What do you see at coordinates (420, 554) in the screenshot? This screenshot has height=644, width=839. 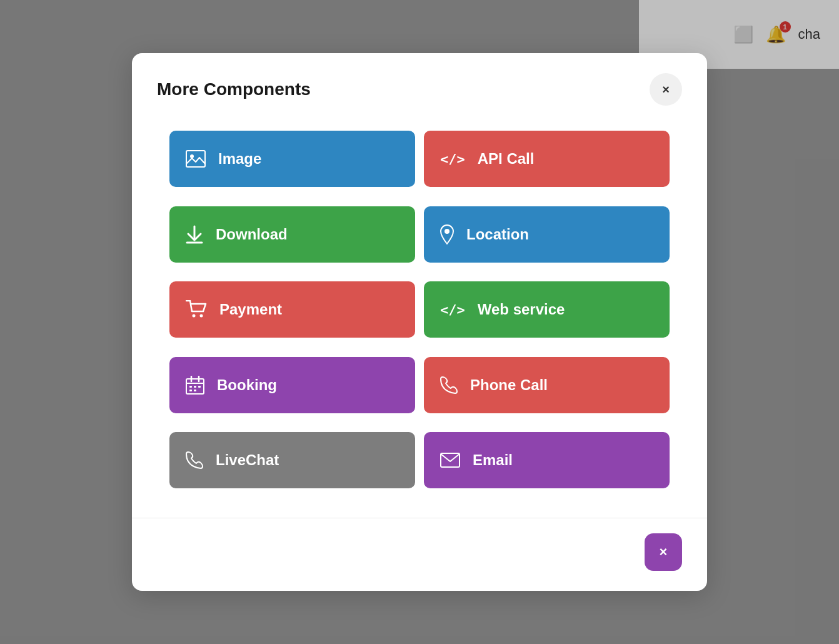 I see `modal-footer: ×` at bounding box center [420, 554].